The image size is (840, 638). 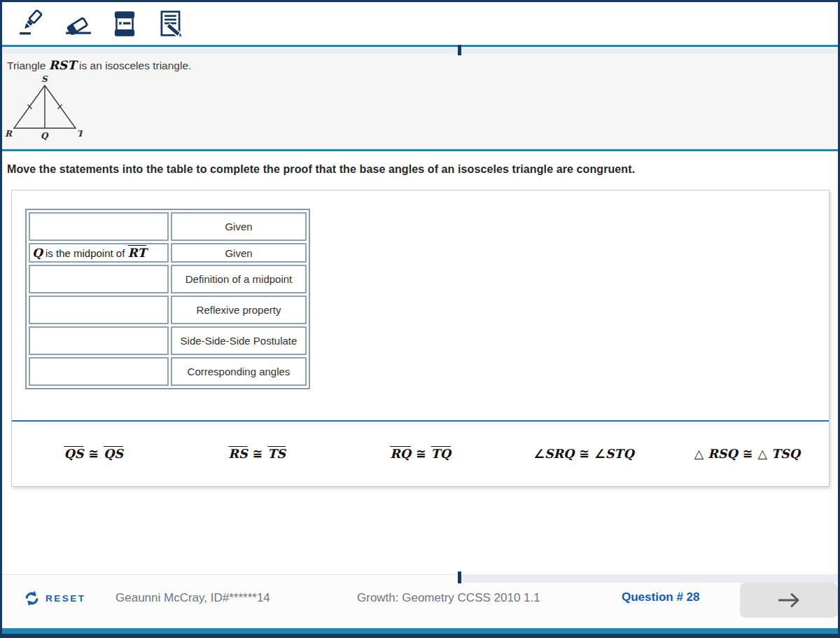 I want to click on top-divider-tick, so click(x=459, y=50).